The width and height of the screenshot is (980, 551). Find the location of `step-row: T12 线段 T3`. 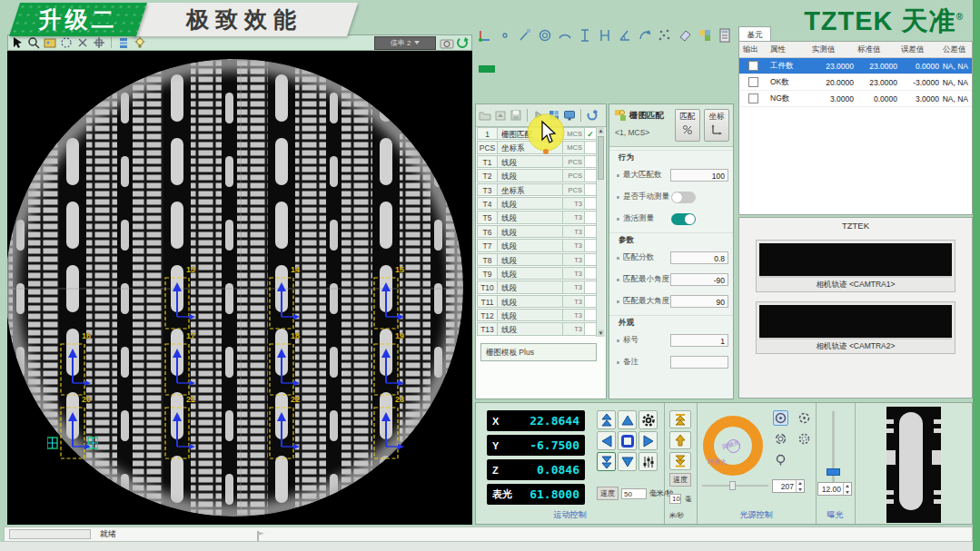

step-row: T12 线段 T3 is located at coordinates (537, 315).